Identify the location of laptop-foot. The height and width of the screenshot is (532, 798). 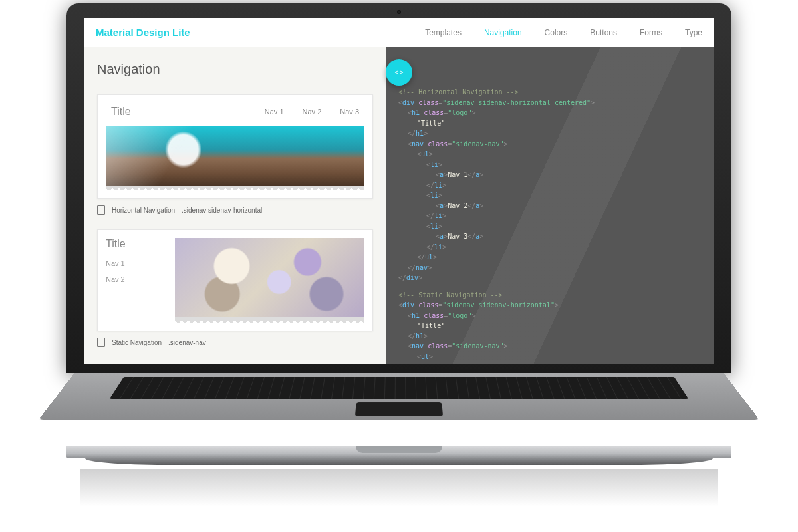
(399, 462).